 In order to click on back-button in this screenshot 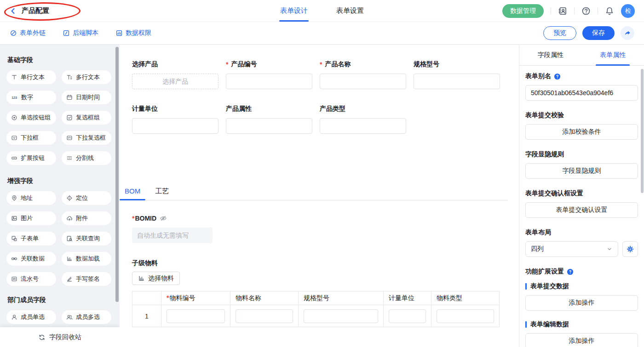, I will do `click(13, 11)`.